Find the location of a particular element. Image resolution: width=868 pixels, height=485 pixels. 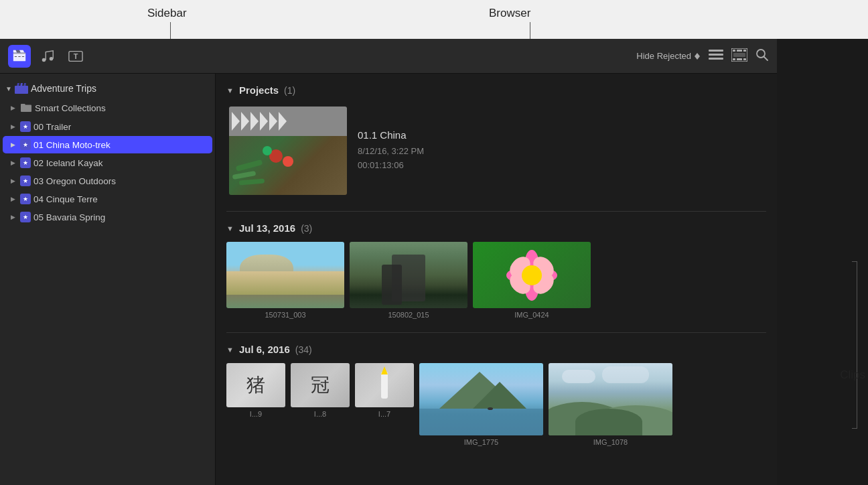

search-button is located at coordinates (762, 56).